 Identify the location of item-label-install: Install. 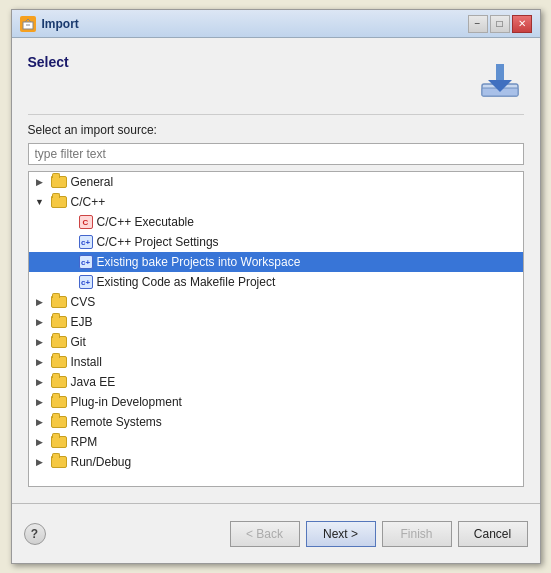
(86, 362).